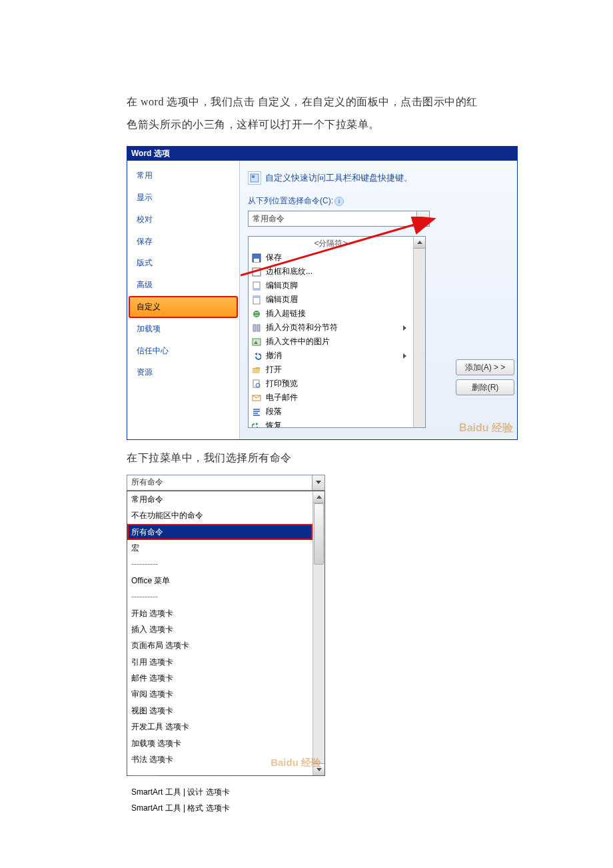 Image resolution: width=613 pixels, height=868 pixels. What do you see at coordinates (274, 412) in the screenshot?
I see `list-item-label: 段落` at bounding box center [274, 412].